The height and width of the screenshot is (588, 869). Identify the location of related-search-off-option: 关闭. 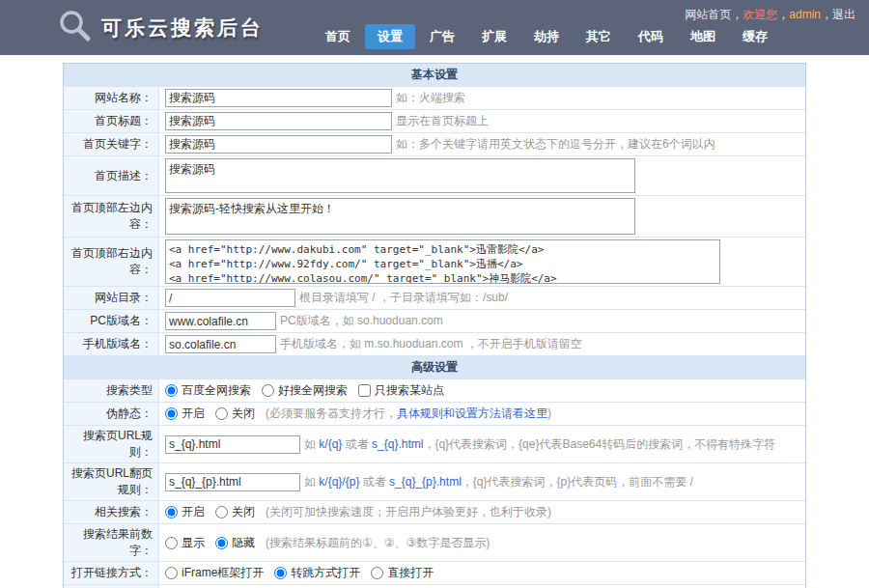
(236, 512).